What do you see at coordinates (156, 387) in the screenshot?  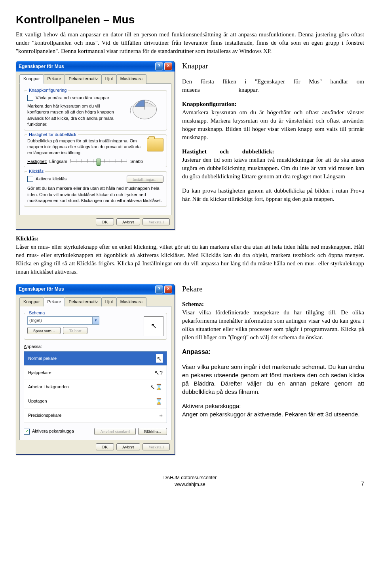 I see `cursor-background-icon: ↖⌛` at bounding box center [156, 387].